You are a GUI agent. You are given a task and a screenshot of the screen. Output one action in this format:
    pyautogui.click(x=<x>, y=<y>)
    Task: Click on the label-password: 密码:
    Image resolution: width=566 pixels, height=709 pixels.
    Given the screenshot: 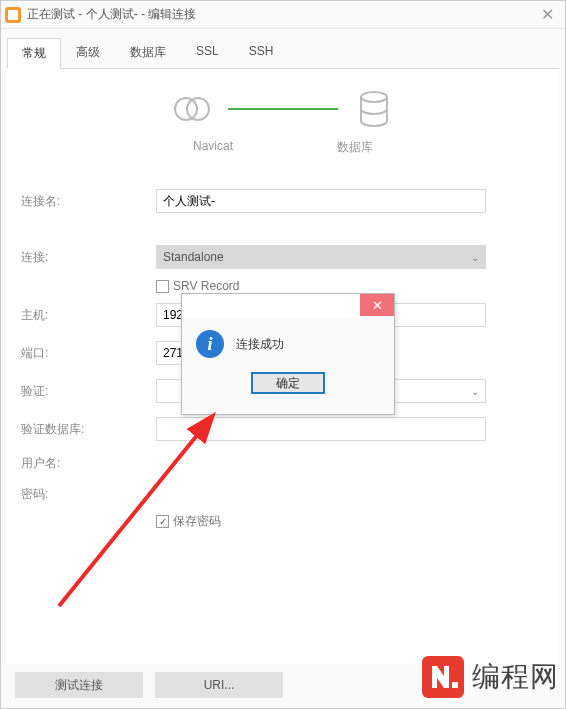 What is the action you would take?
    pyautogui.click(x=88, y=494)
    